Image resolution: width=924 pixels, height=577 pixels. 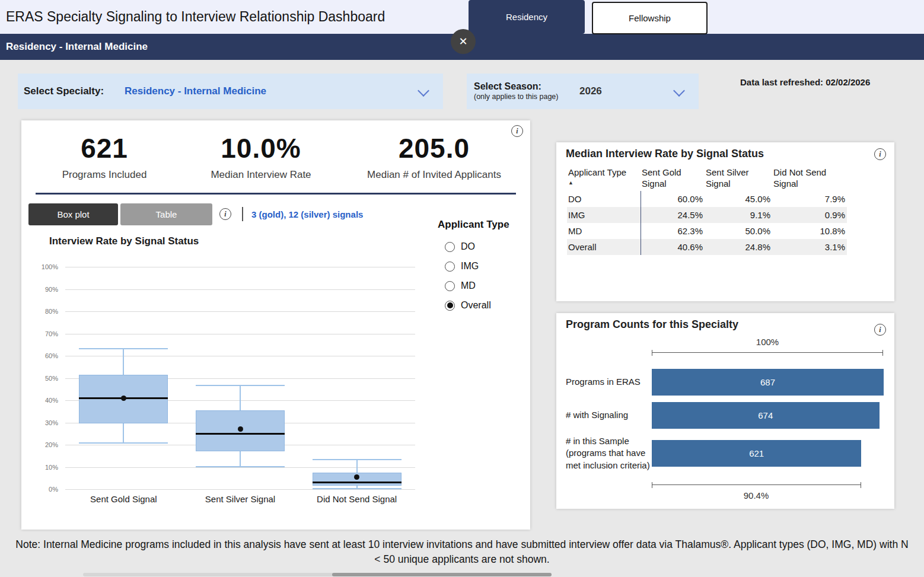 I want to click on x-axis-category-label: Sent Silver Signal, so click(x=240, y=499).